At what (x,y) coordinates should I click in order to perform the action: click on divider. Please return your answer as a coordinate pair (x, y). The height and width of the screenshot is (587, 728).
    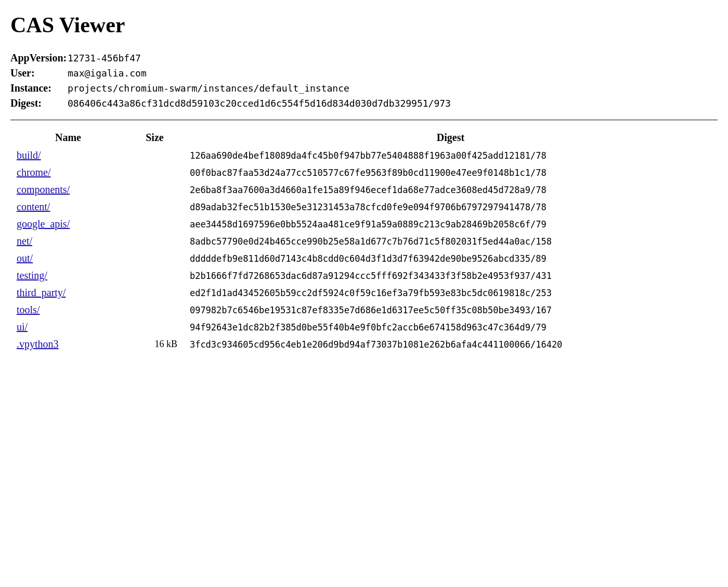
    Looking at the image, I should click on (364, 120).